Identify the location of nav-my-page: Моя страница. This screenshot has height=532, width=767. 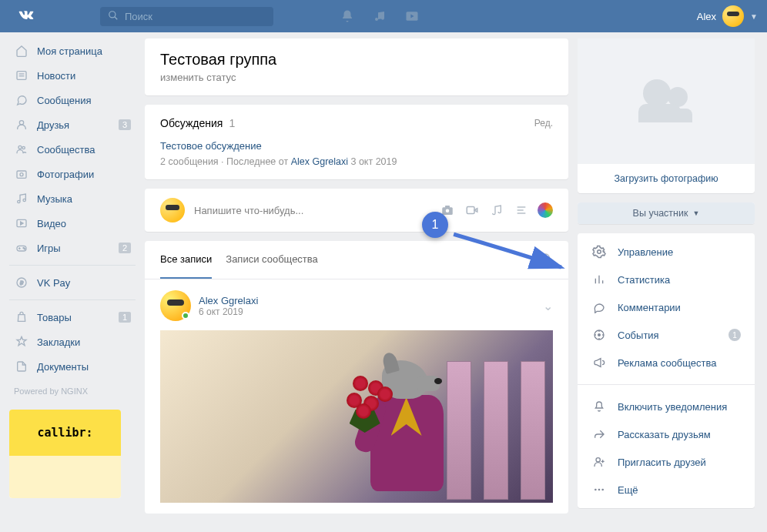
(72, 51).